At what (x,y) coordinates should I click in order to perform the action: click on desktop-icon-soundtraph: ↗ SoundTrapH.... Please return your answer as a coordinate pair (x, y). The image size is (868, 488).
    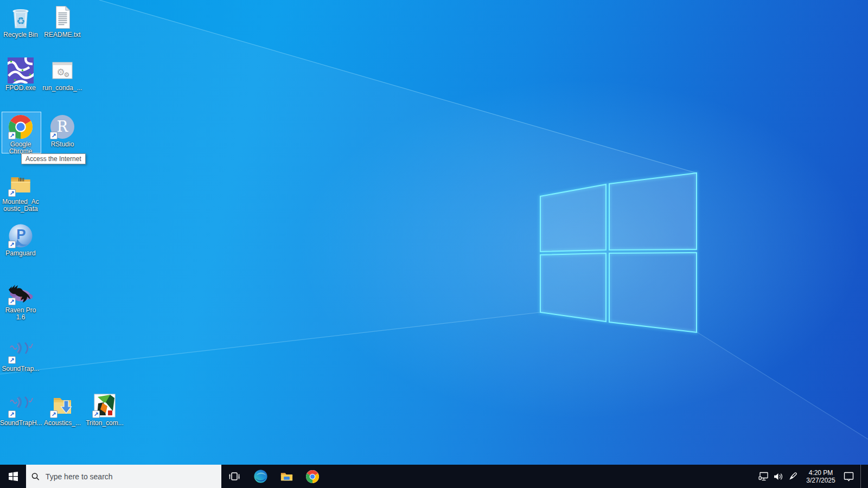
    Looking at the image, I should click on (21, 410).